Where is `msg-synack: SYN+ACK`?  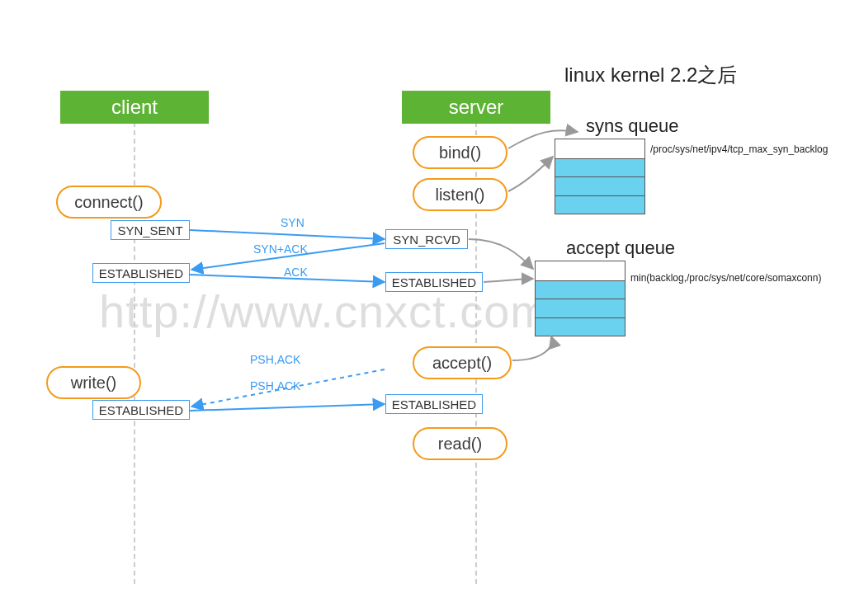 msg-synack: SYN+ACK is located at coordinates (281, 249).